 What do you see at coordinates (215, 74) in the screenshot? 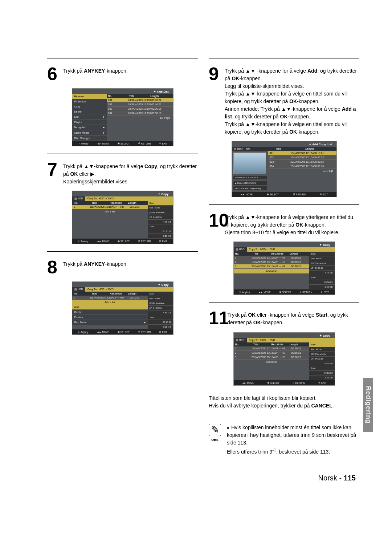
I see `step-number: 9` at bounding box center [215, 74].